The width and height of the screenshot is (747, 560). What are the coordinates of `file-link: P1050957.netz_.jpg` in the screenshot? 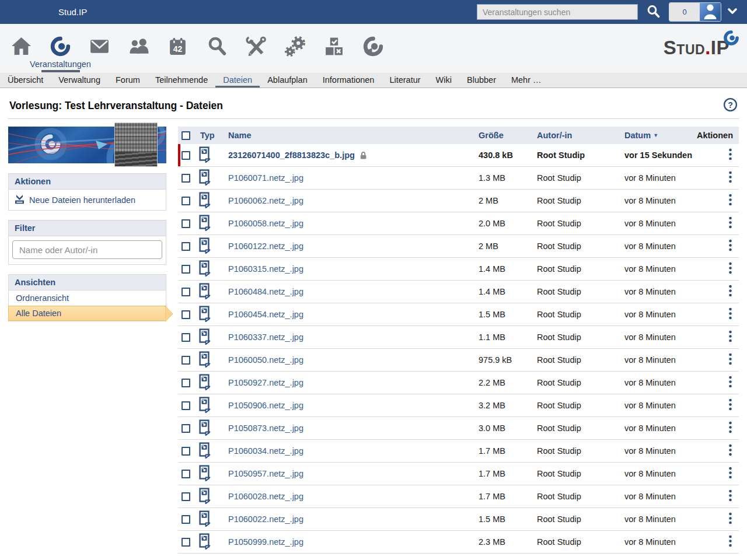 It's located at (266, 474).